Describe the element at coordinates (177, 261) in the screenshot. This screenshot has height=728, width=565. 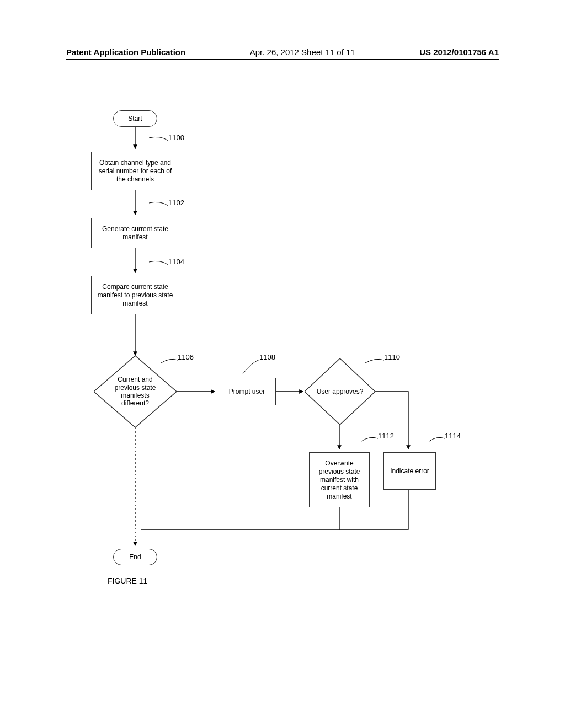
I see `label-1104: 1104` at that location.